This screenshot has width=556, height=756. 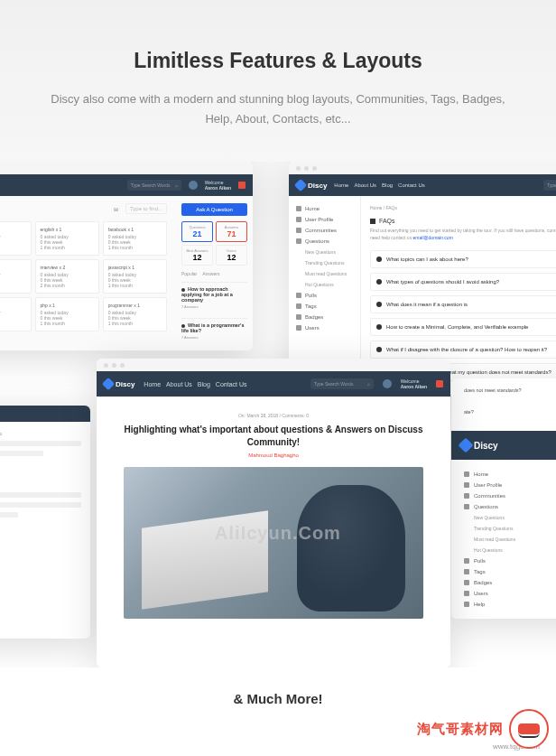 What do you see at coordinates (16, 276) in the screenshot?
I see `tag-card: google x 20 asked today0 this week2 this…` at bounding box center [16, 276].